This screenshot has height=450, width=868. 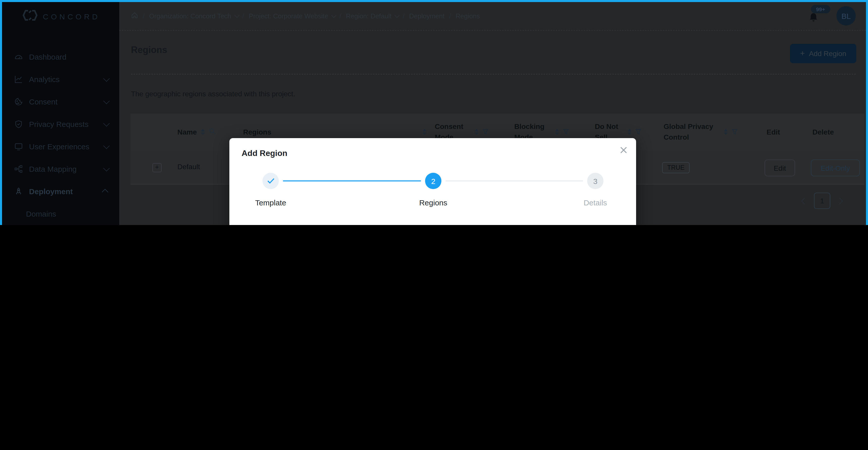 What do you see at coordinates (193, 16) in the screenshot?
I see `breadcrumb-organization: Organization: Concord Tech` at bounding box center [193, 16].